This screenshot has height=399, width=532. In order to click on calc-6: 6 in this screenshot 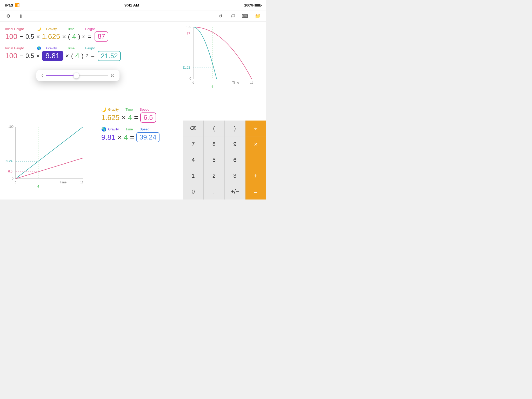, I will do `click(235, 160)`.